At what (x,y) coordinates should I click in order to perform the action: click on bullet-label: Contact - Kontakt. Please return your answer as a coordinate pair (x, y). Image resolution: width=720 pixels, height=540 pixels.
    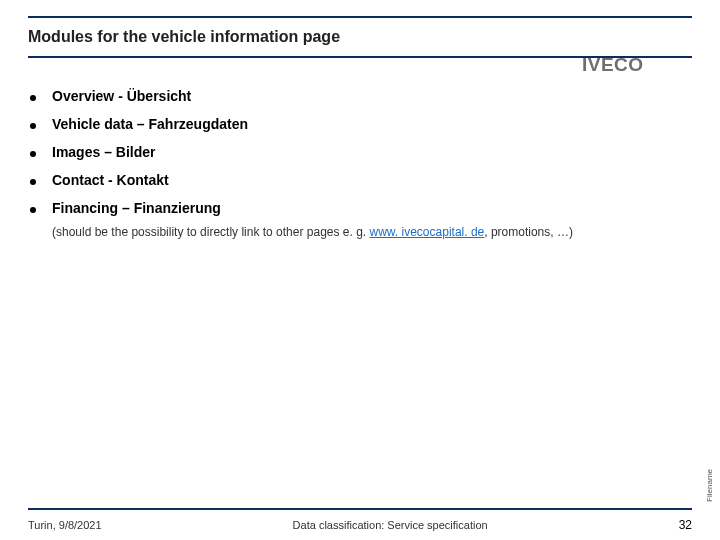
    Looking at the image, I should click on (110, 180).